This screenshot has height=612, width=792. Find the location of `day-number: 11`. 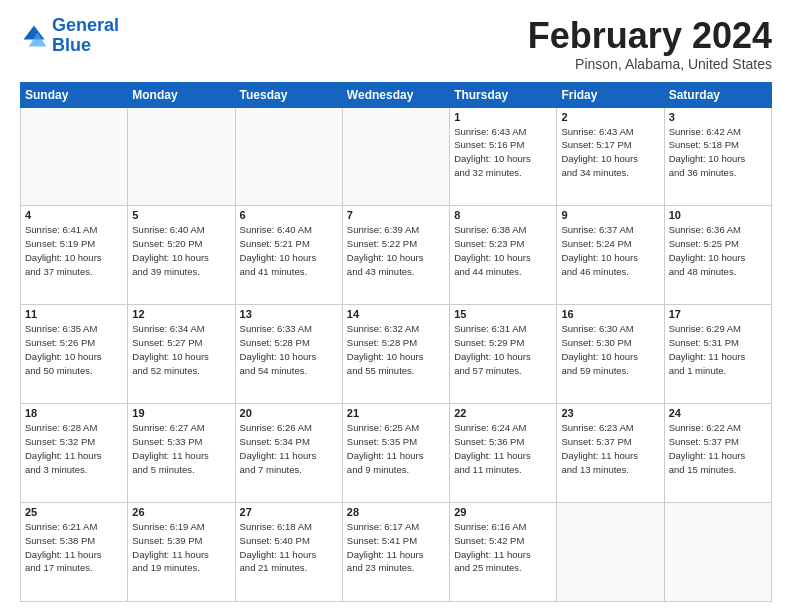

day-number: 11 is located at coordinates (74, 314).